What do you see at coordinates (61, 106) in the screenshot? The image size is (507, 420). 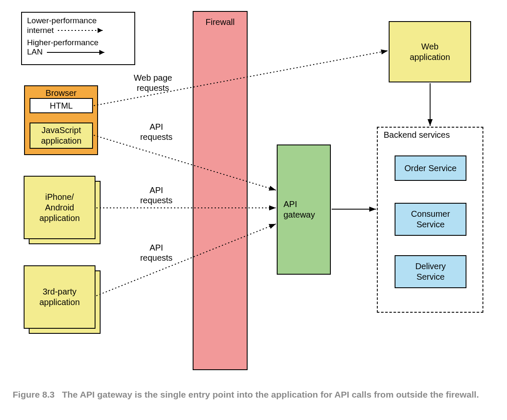 I see `html-box: HTML` at bounding box center [61, 106].